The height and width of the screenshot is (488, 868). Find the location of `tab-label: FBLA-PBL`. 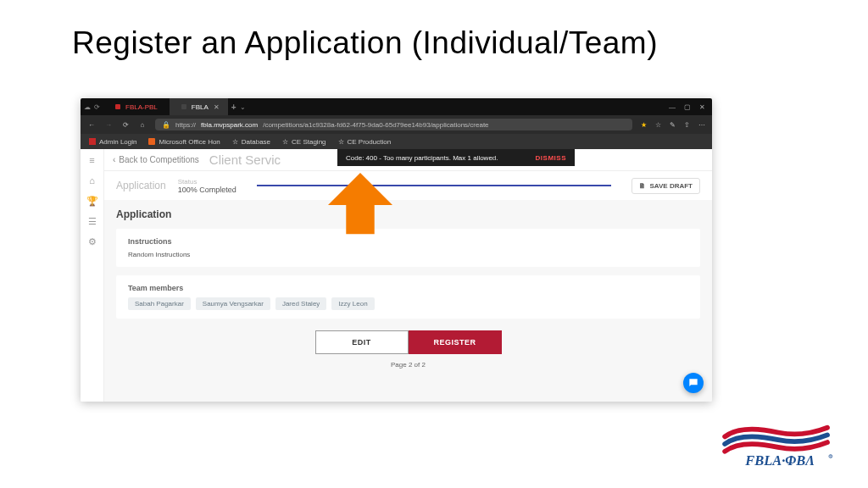

tab-label: FBLA-PBL is located at coordinates (142, 107).